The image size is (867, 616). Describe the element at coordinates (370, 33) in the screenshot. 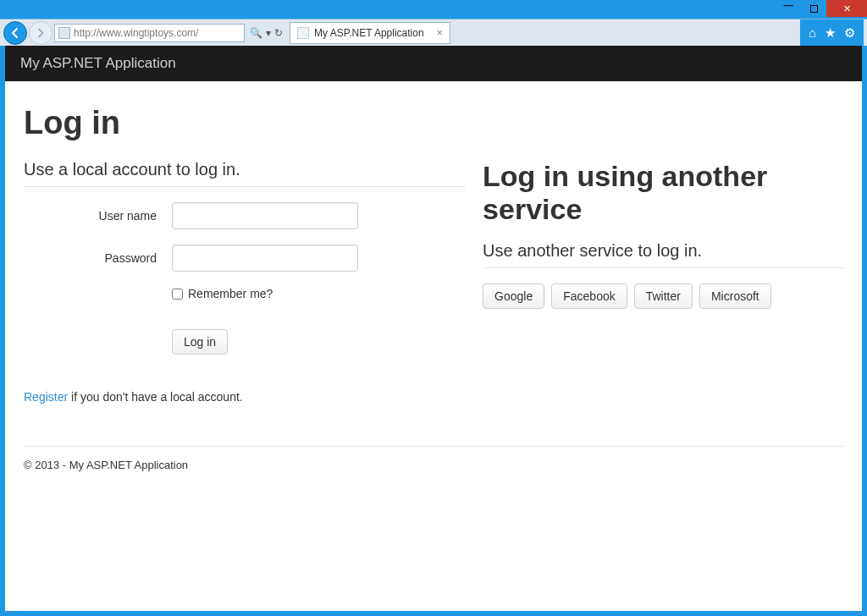

I see `browser-tab: My ASP.NET Application ×` at that location.